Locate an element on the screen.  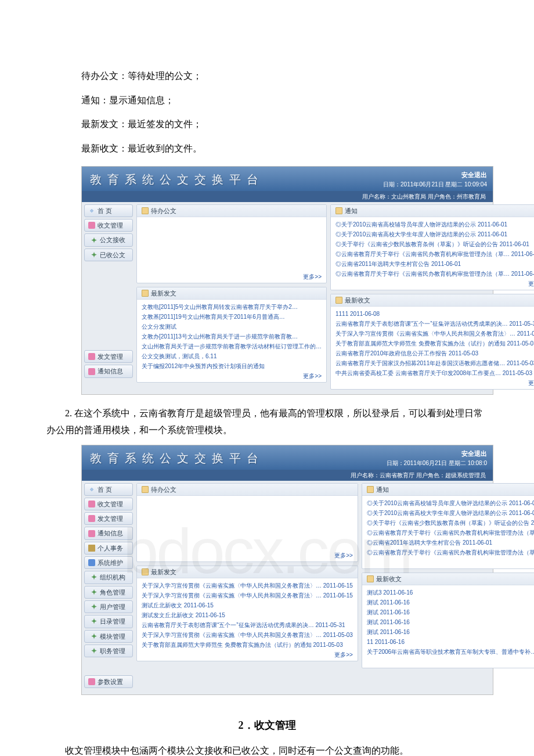
app-header: 教育系统公文交换平台 安全退出 日期：2011年06月21日 星期二 10:09… is located at coordinates (287, 179).